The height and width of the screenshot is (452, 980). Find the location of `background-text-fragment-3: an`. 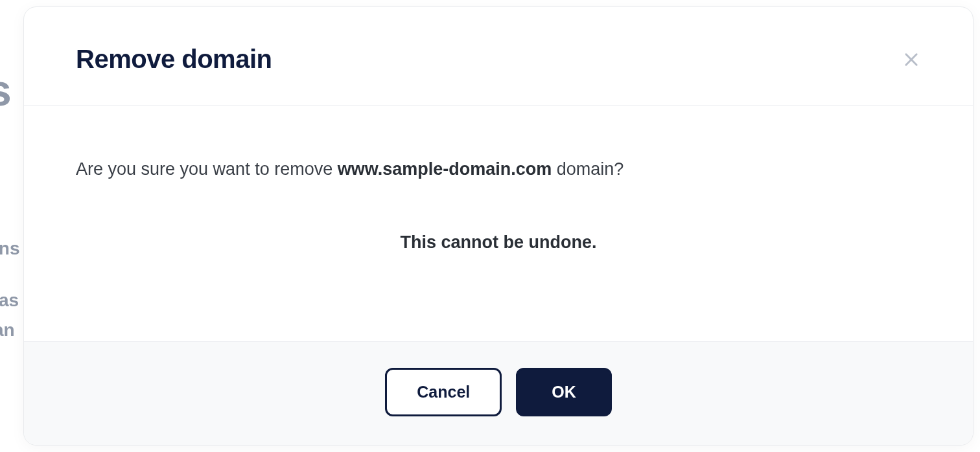

background-text-fragment-3: an is located at coordinates (8, 330).